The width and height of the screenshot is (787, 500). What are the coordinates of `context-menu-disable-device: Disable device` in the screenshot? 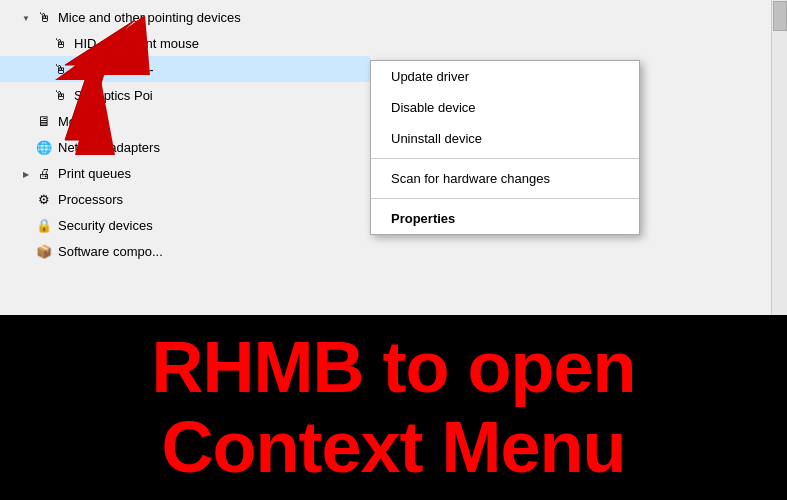 It's located at (505, 108).